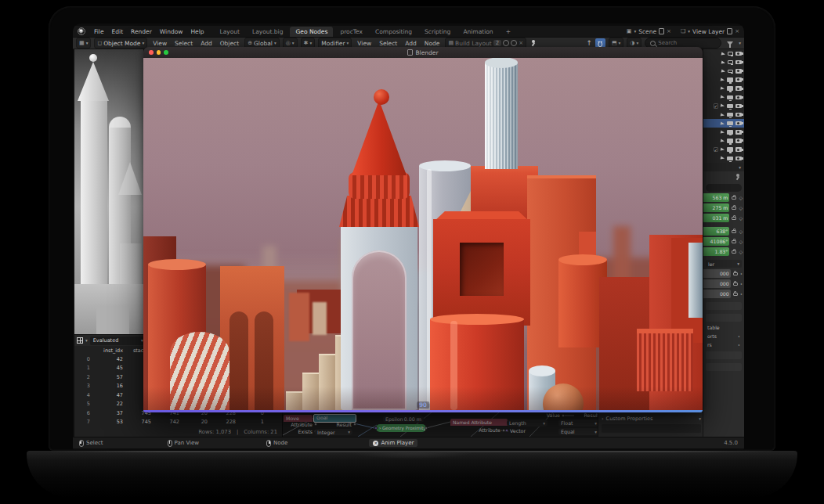 The image size is (824, 504). I want to click on rotation-z-field: 1.83°, so click(716, 252).